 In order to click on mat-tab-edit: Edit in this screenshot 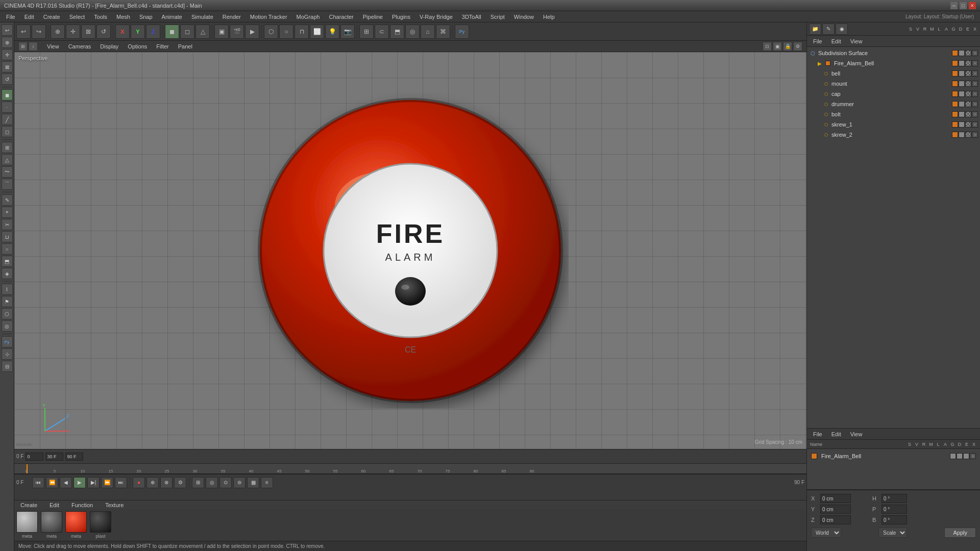, I will do `click(54, 505)`.